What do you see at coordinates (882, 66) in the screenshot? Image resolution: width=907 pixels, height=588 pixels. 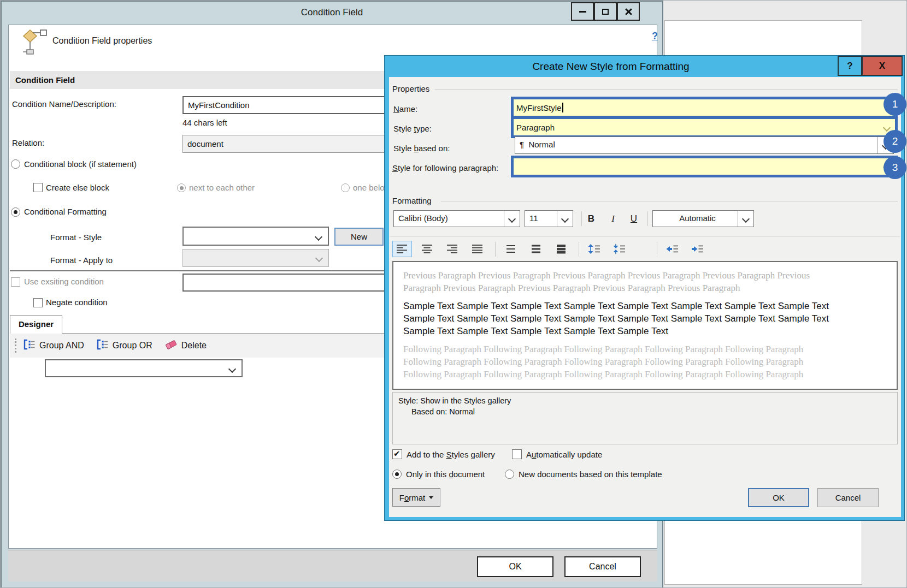 I see `close-button: X` at bounding box center [882, 66].